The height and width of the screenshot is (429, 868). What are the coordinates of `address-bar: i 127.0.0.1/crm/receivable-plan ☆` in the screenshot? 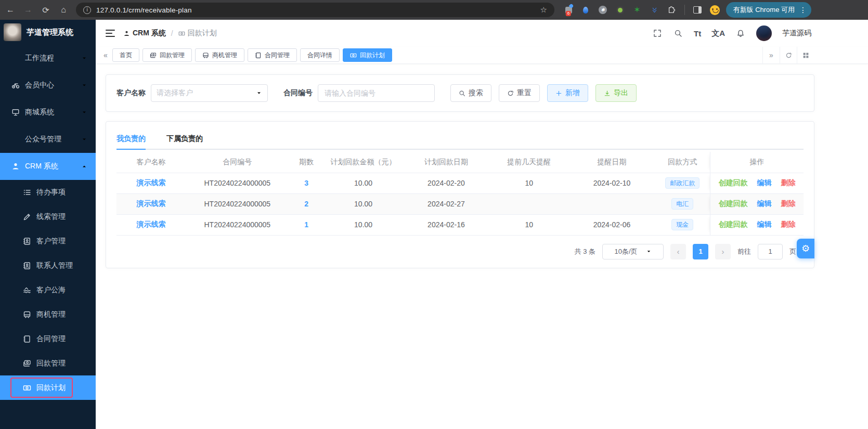 It's located at (315, 10).